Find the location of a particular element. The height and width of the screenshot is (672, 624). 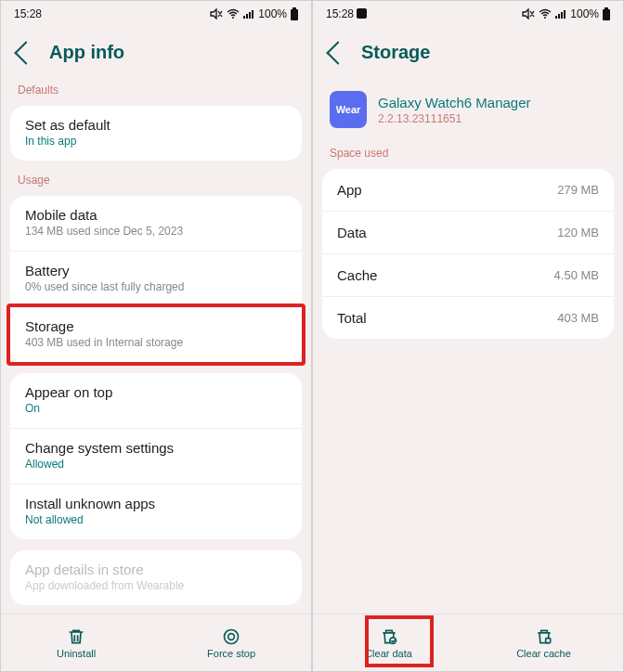

app-details-store-row: App details in store App downloaded from… is located at coordinates (156, 577).